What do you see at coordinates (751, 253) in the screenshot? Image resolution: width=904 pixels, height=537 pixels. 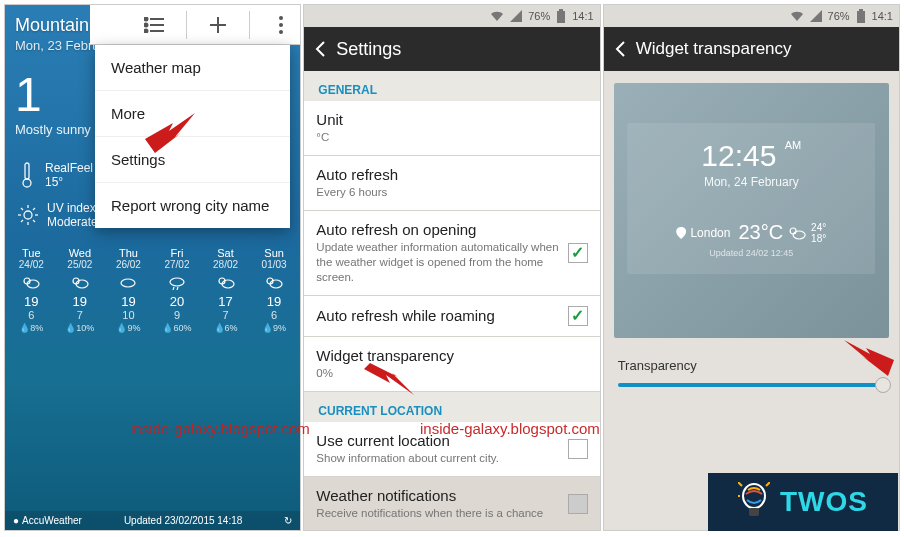 I see `preview-updated: Updated 24/02 12:45` at bounding box center [751, 253].